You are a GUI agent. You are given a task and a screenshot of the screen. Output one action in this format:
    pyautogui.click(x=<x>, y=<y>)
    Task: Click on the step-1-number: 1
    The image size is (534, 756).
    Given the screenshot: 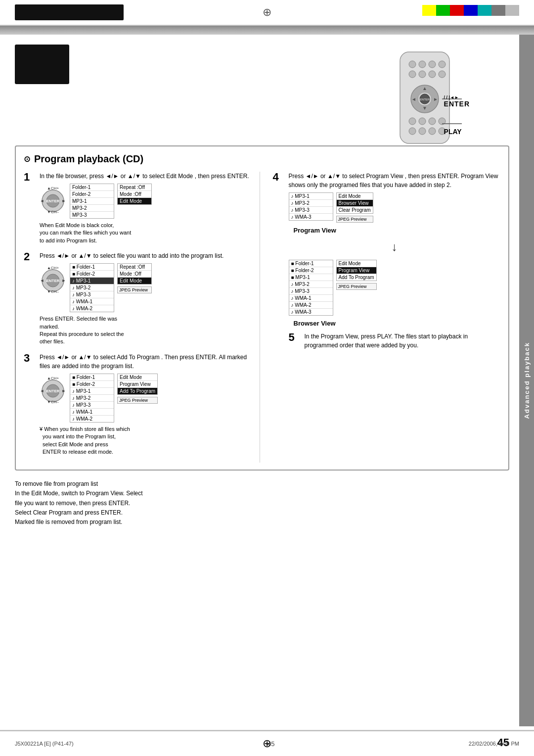 What is the action you would take?
    pyautogui.click(x=30, y=208)
    